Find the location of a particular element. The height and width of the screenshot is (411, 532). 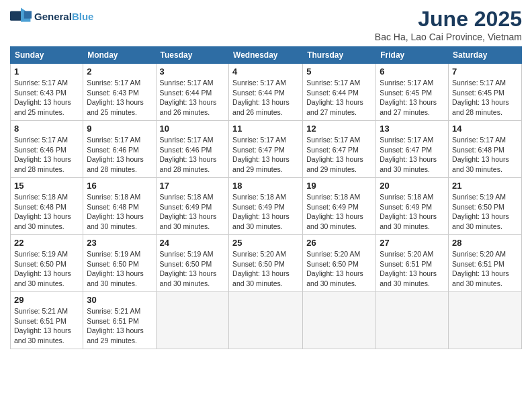

day-number: 7 is located at coordinates (485, 71).